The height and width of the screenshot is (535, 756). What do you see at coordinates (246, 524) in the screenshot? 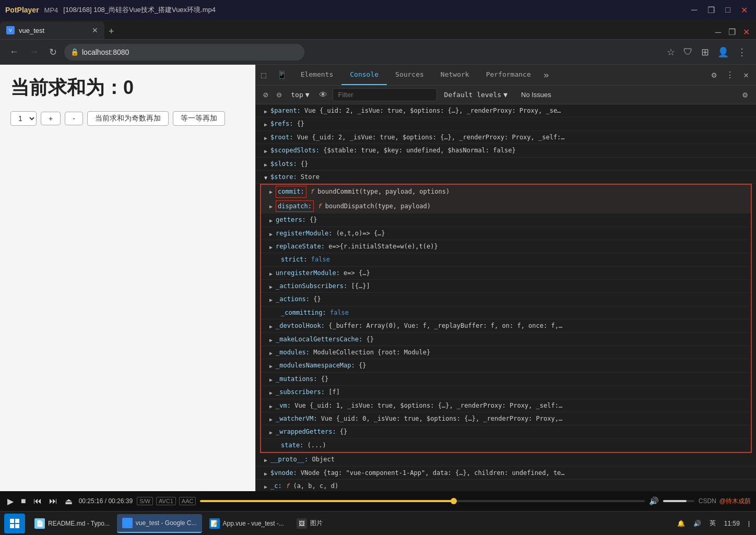
I see `taskbar-app-vscode: 📝 App.vue - vue_test -...` at bounding box center [246, 524].